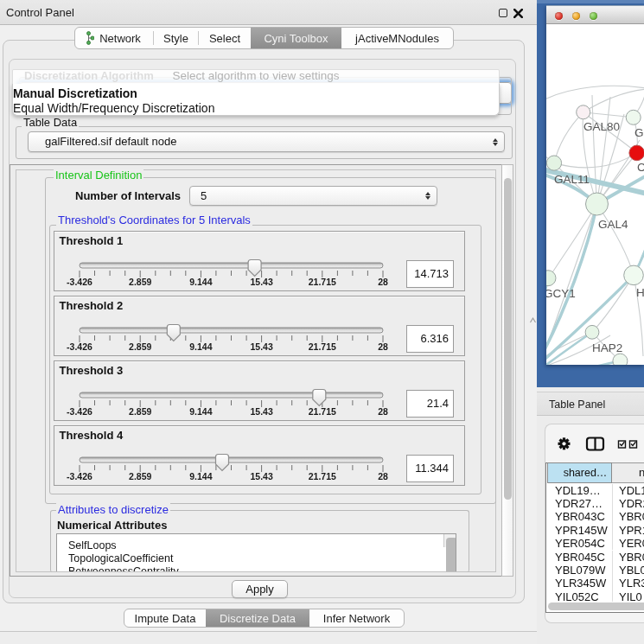  Describe the element at coordinates (607, 348) in the screenshot. I see `svg-text: HAP2` at that location.